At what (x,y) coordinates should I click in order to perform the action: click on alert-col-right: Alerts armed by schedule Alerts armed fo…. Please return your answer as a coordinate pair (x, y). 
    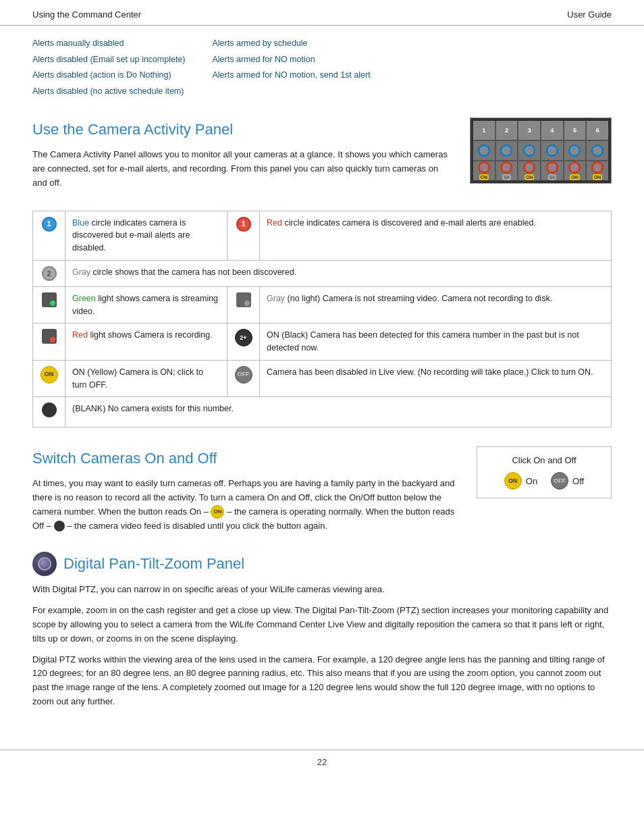
    Looking at the image, I should click on (292, 68).